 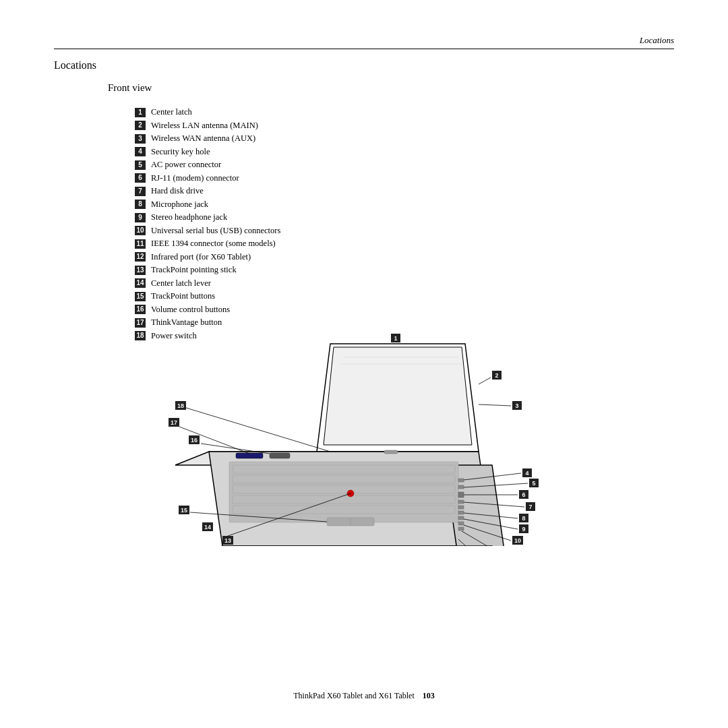 I want to click on item-number-badge: 12, so click(x=140, y=257).